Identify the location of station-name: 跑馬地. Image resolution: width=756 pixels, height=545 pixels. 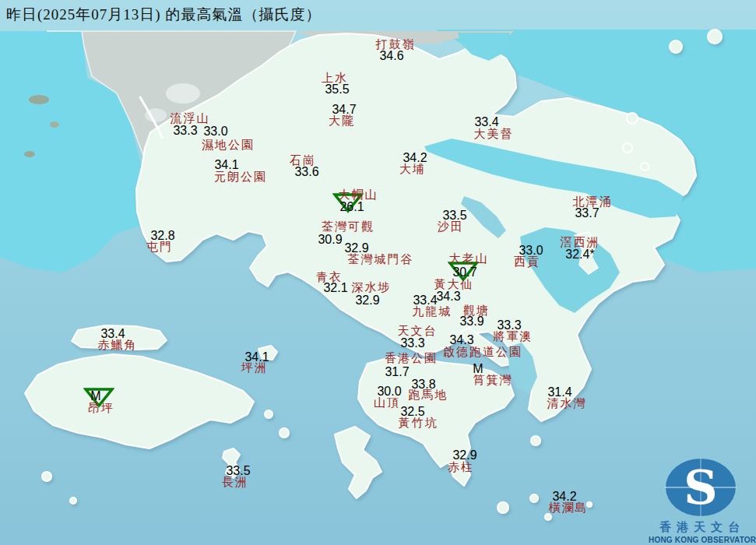
(428, 396).